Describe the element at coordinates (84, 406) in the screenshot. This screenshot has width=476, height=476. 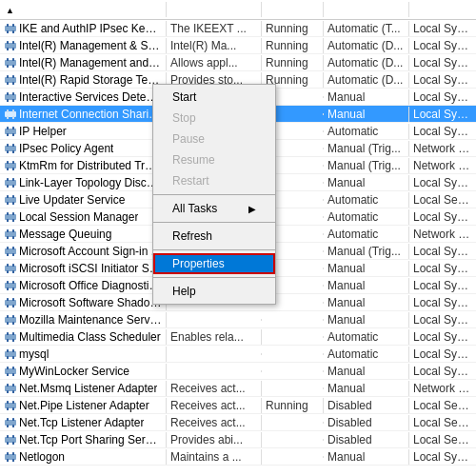
I see `cell-name: Net.Pipe Listener Adapter` at that location.